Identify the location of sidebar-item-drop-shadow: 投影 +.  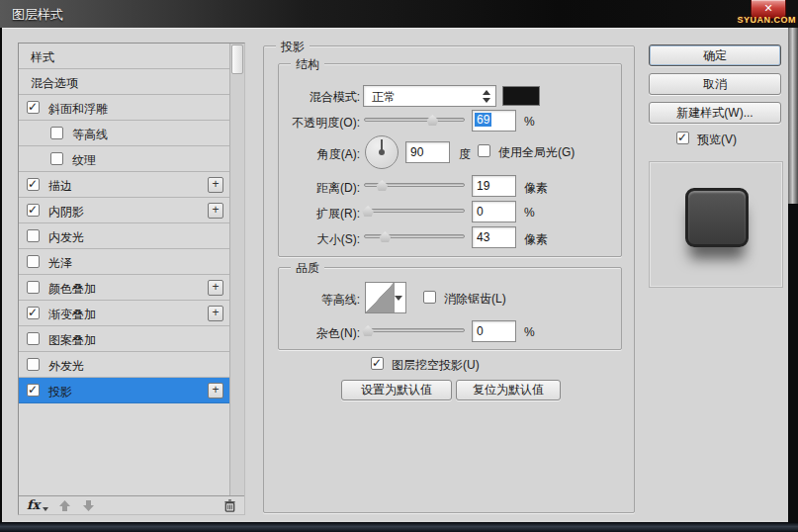
(125, 391).